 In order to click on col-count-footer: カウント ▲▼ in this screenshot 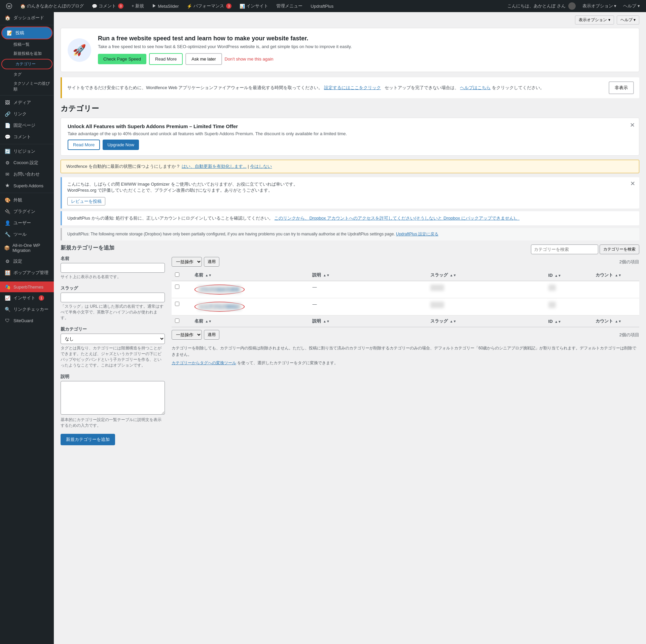, I will do `click(616, 321)`.